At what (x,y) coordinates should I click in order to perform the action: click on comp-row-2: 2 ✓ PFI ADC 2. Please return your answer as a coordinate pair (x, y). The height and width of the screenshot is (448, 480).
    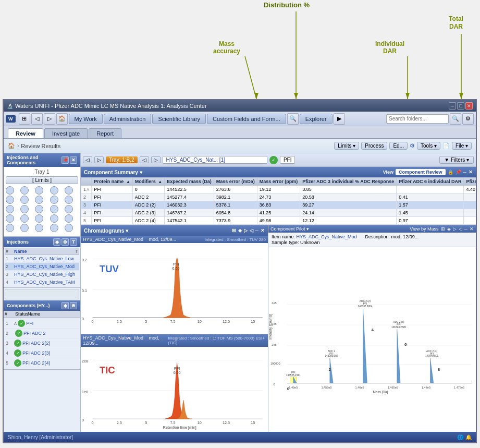
    Looking at the image, I should click on (42, 334).